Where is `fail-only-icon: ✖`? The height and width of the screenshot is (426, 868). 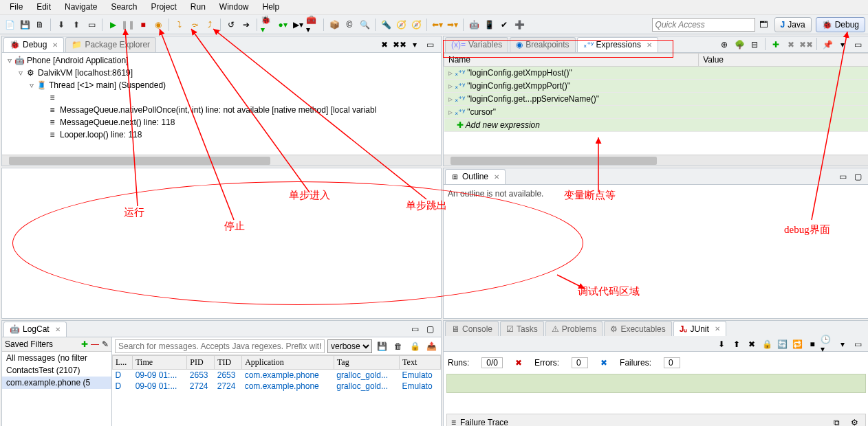 fail-only-icon: ✖ is located at coordinates (752, 344).